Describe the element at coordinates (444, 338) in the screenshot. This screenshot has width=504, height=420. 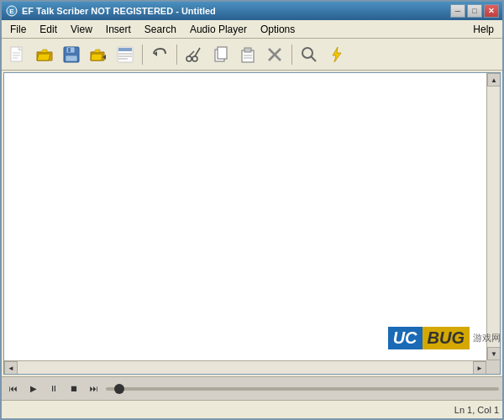
I see `watermark: UC BUG 游戏网` at that location.